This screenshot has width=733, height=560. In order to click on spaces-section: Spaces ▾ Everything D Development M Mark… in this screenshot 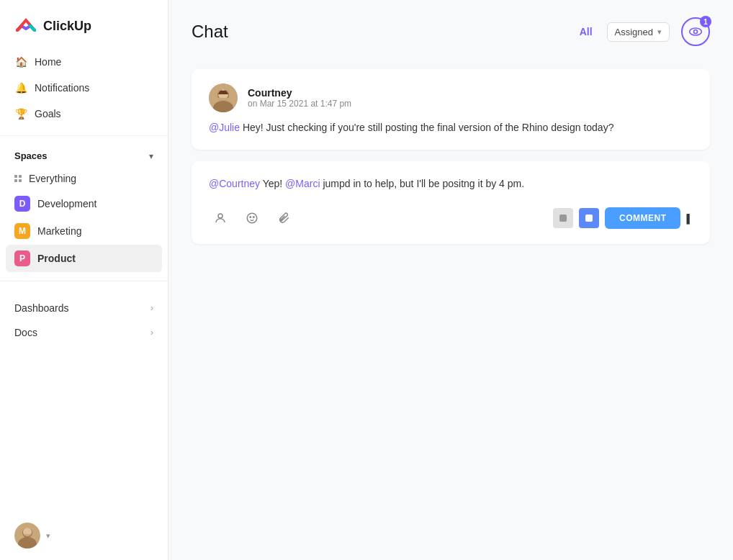, I will do `click(84, 209)`.